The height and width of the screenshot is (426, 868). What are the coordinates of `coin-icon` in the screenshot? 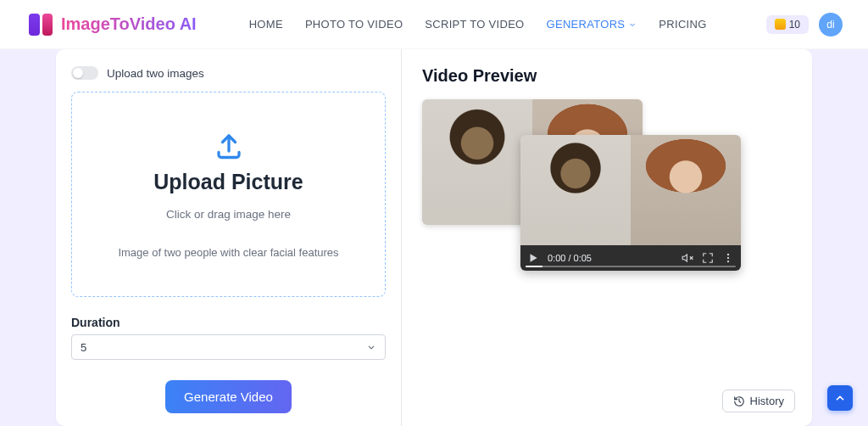 It's located at (780, 24).